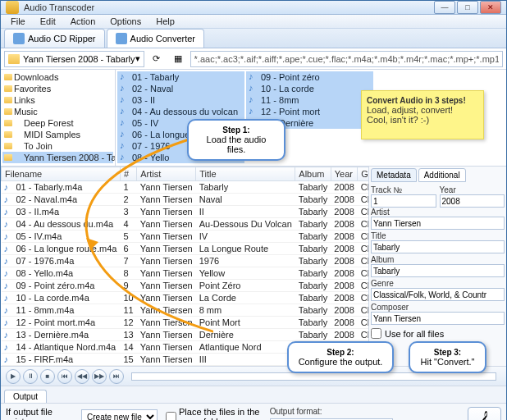  What do you see at coordinates (157, 59) in the screenshot?
I see `refresh-button: ⟳` at bounding box center [157, 59].